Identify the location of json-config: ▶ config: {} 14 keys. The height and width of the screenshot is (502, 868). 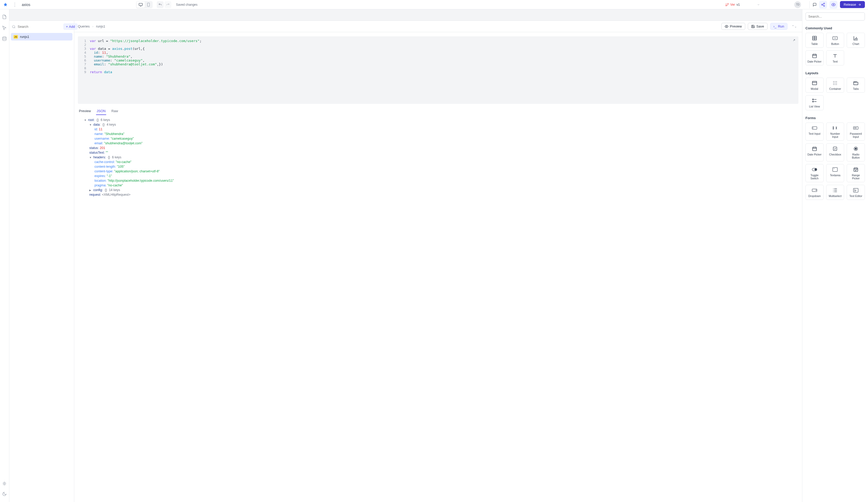
(438, 190).